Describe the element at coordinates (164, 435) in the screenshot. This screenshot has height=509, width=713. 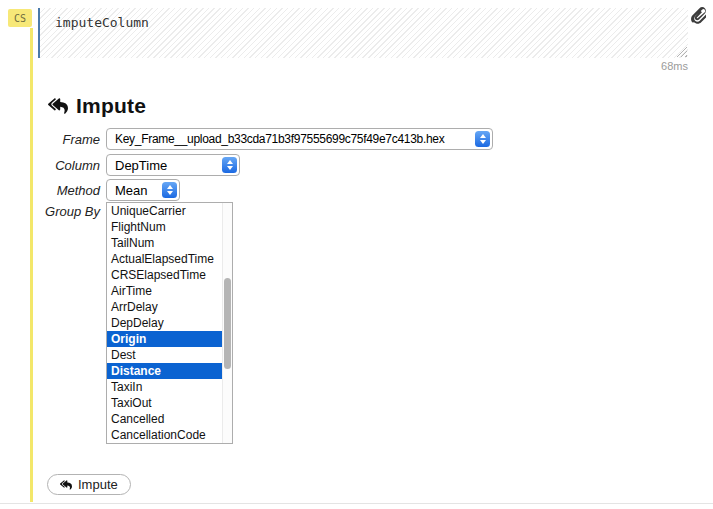
I see `list-item: CancellationCode` at that location.